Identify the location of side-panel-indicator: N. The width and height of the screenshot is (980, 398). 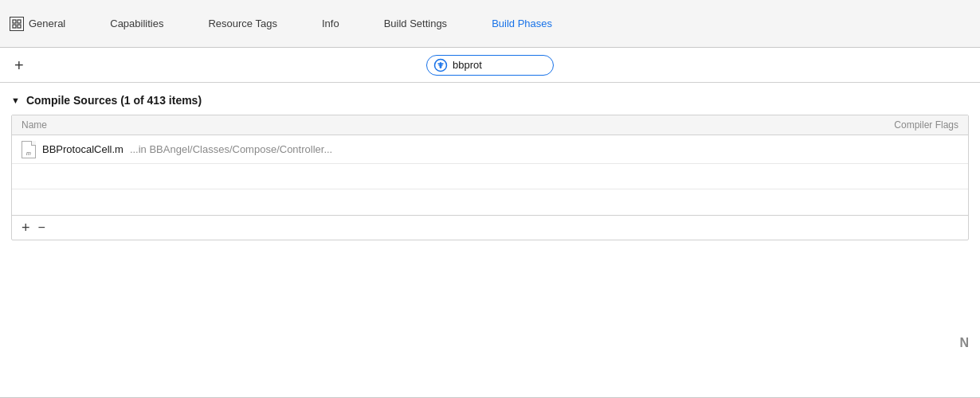
(964, 343).